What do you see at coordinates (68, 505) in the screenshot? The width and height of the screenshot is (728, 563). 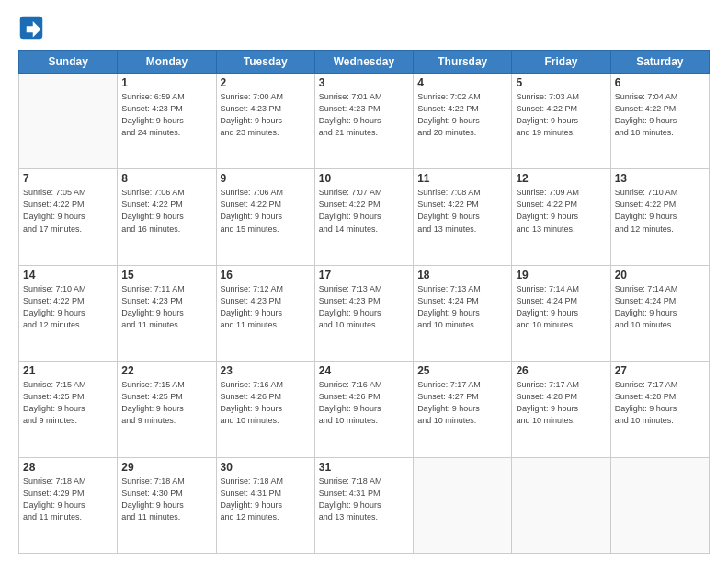 I see `calendar-cell: 28Sunrise: 7:18 AM Sunset: 4:29 PM Dayli…` at bounding box center [68, 505].